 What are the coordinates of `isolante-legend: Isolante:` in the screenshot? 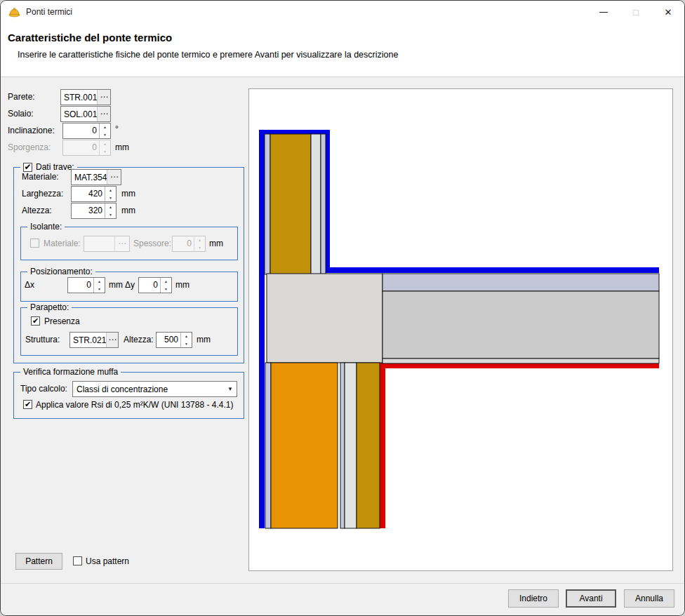 It's located at (46, 227).